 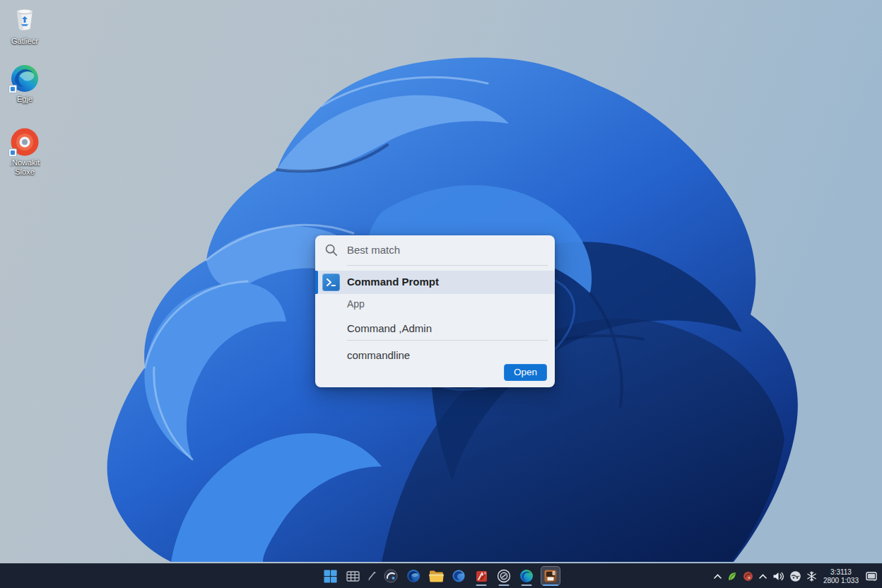 What do you see at coordinates (796, 576) in the screenshot?
I see `system-tray: 3:3113 2800 1:033` at bounding box center [796, 576].